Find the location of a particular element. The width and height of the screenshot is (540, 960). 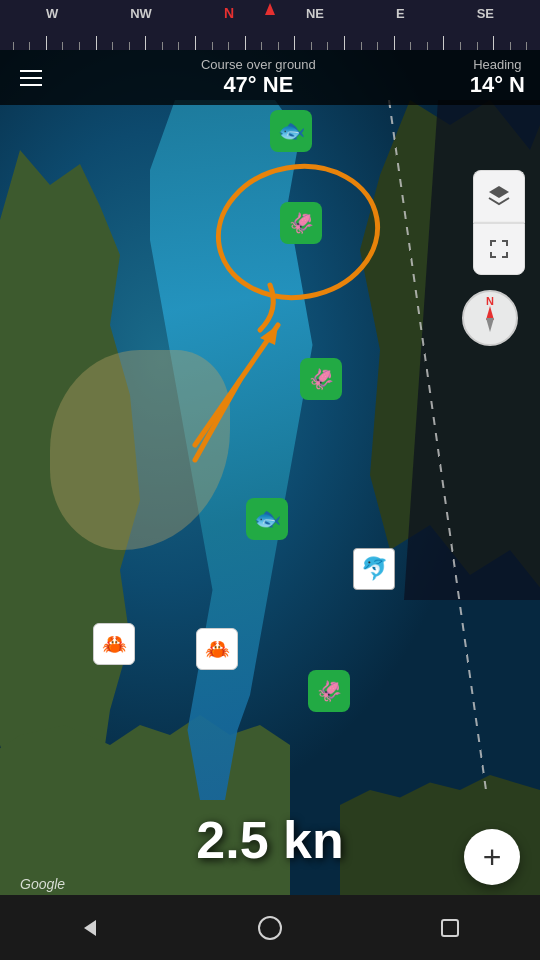

compass-bar: W NW N NE E SE is located at coordinates (270, 25).